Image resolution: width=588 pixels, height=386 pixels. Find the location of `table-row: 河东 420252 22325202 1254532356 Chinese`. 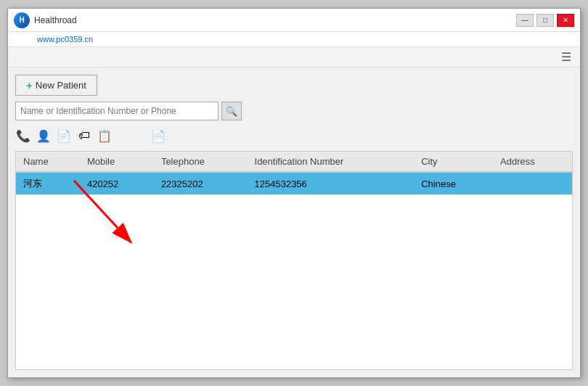

table-row: 河东 420252 22325202 1254532356 Chinese is located at coordinates (294, 184).